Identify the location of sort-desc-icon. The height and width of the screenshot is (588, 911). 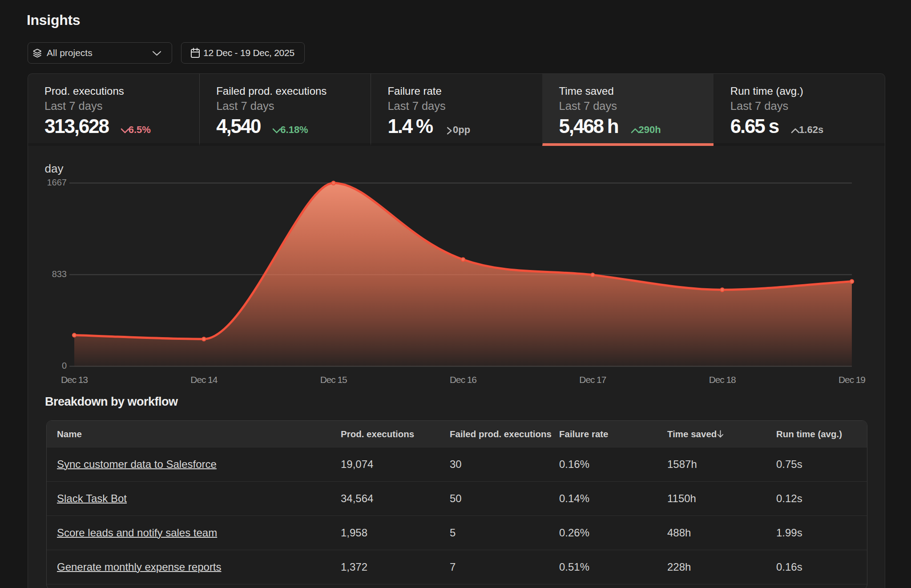
(721, 434).